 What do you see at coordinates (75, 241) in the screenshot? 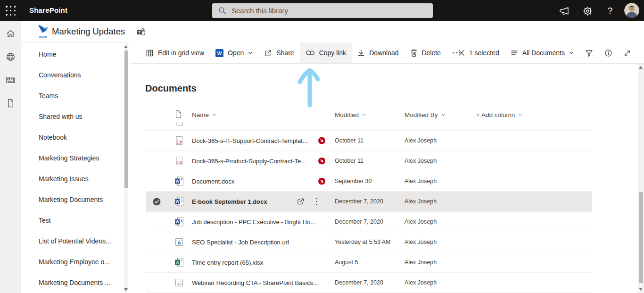
I see `sidebar-item-list-of-potential-videos: List of Potential Videos...` at bounding box center [75, 241].